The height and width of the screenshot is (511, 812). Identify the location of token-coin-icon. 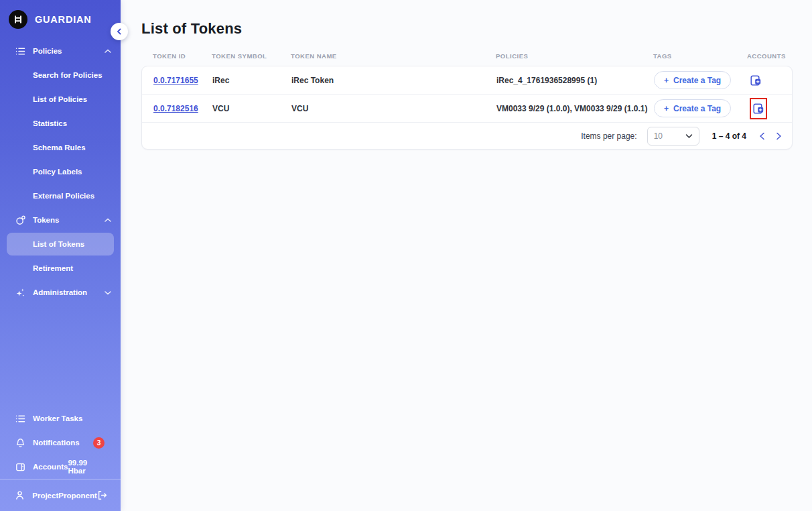
(20, 220).